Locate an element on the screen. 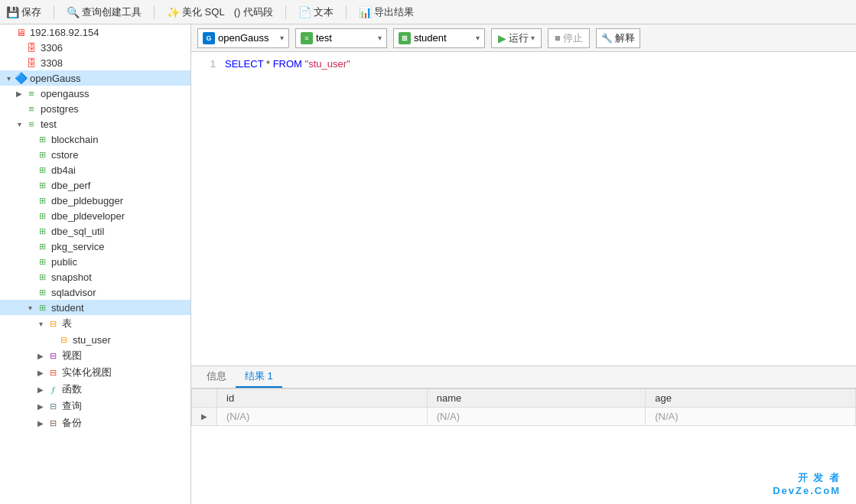 The width and height of the screenshot is (856, 504). db-select-test: ≡ test ▾ is located at coordinates (341, 38).